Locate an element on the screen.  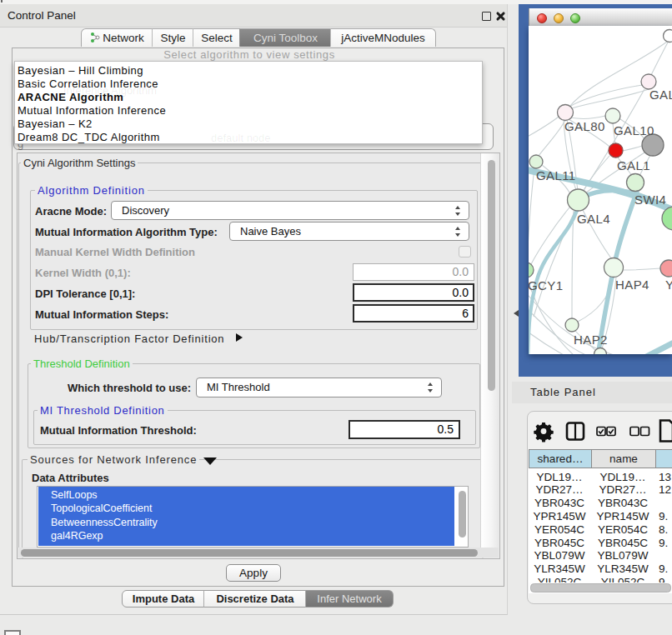
svg-text: GAL10 is located at coordinates (634, 130).